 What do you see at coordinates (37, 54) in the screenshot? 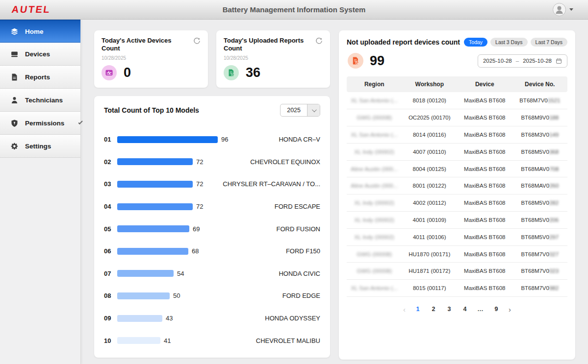
I see `sidebar-item-label: Devices` at bounding box center [37, 54].